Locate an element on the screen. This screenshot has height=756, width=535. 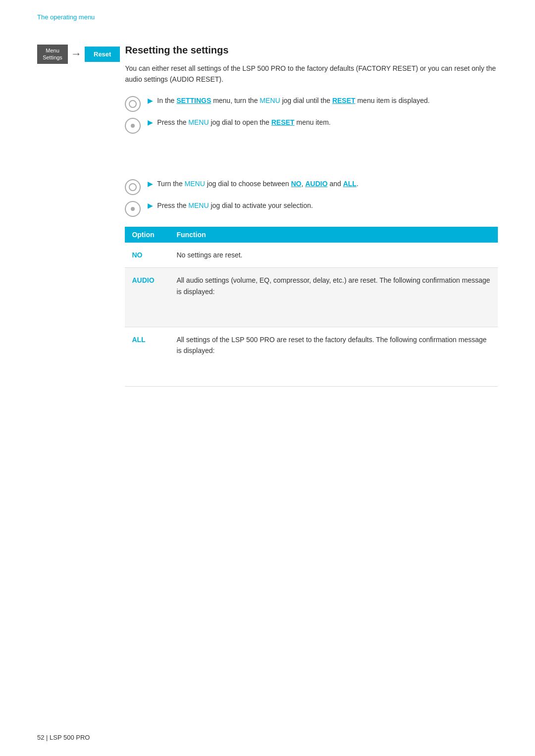
jog-dial-press-icon is located at coordinates (133, 126).